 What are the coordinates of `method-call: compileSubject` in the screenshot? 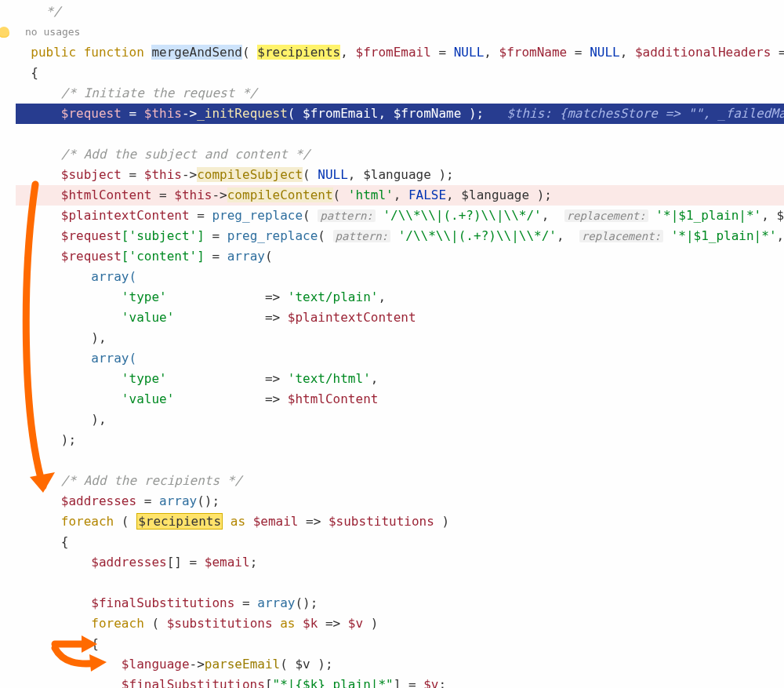 It's located at (249, 174).